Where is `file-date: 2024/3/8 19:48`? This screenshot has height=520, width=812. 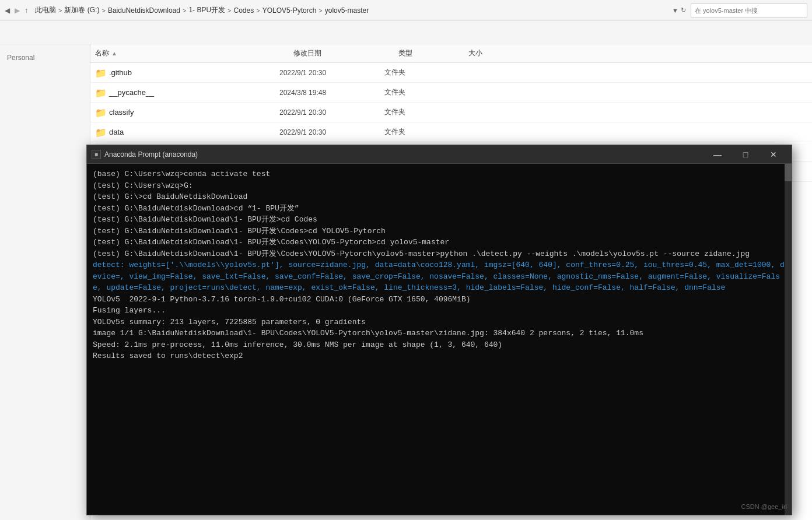
file-date: 2024/3/8 19:48 is located at coordinates (332, 93).